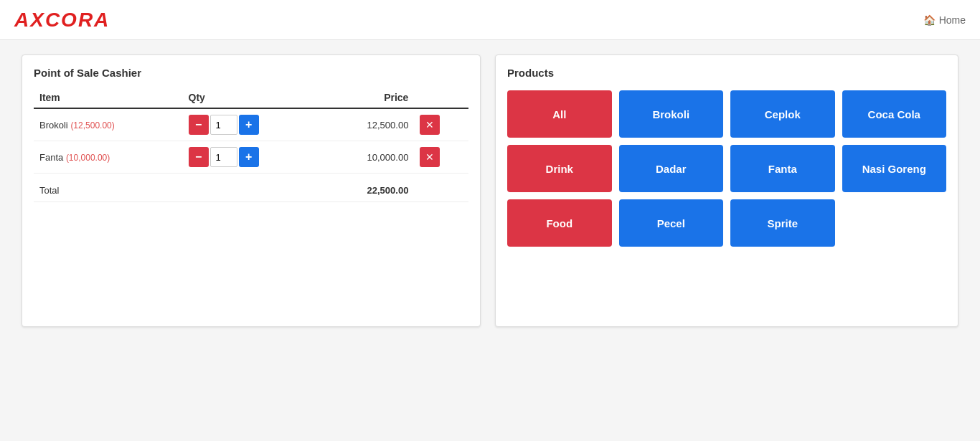  I want to click on home-icon: 🏠, so click(930, 20).